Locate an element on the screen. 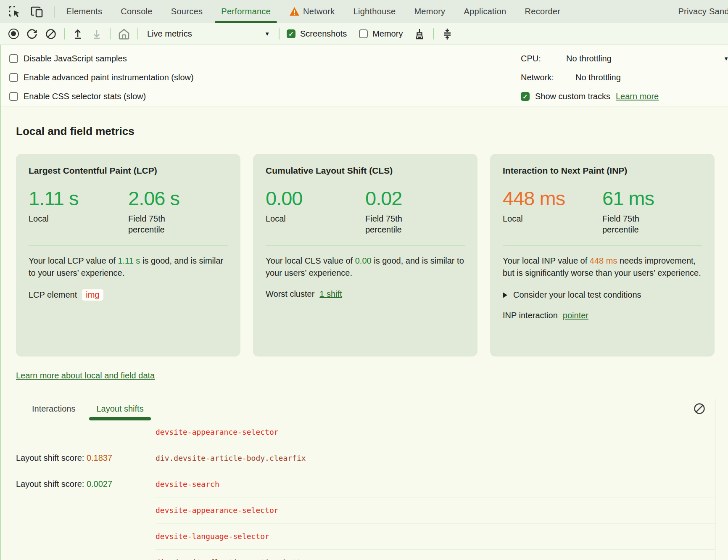  inp-local-value: 448 ms is located at coordinates (552, 198).